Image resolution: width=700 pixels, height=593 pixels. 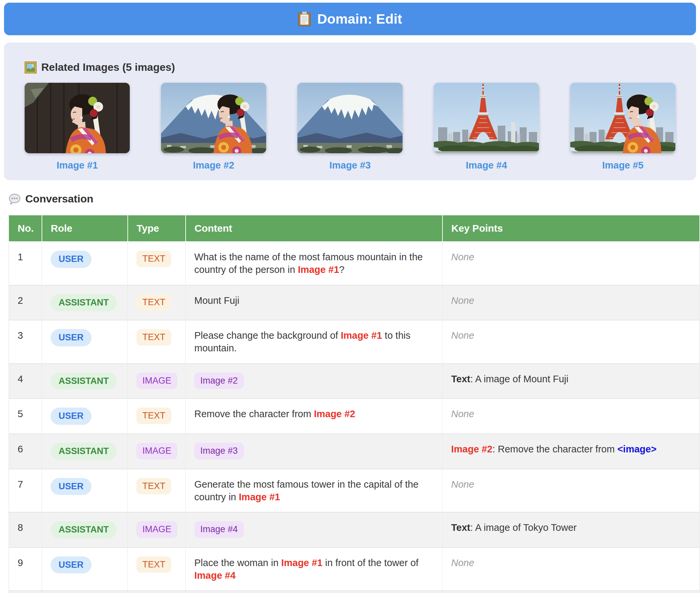 What do you see at coordinates (26, 416) in the screenshot?
I see `row-number: 5` at bounding box center [26, 416].